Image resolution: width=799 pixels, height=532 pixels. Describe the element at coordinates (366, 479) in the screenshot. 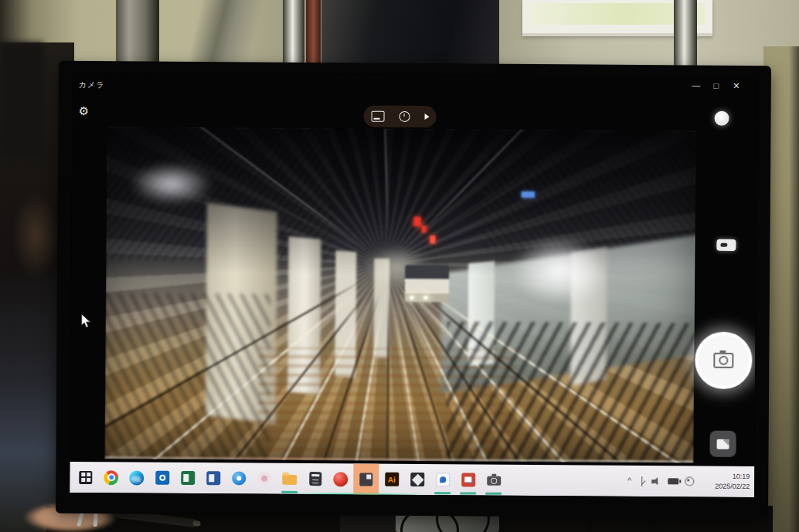

I see `taskbar-app-attention` at that location.